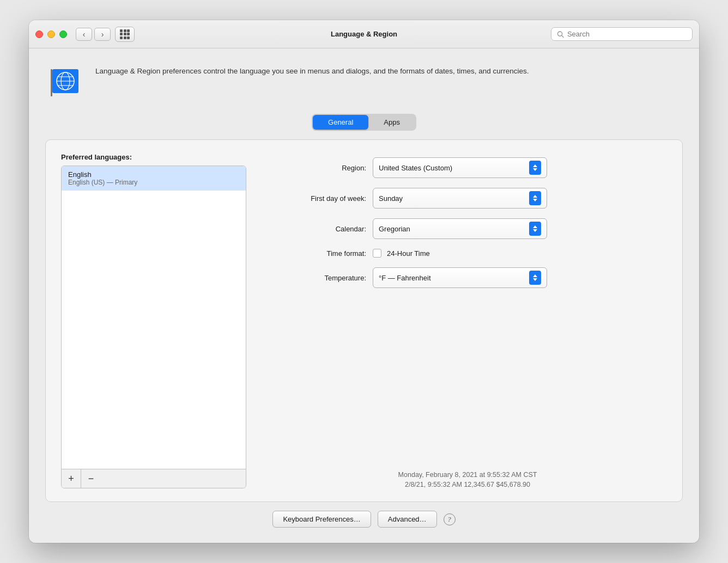 The image size is (728, 563). What do you see at coordinates (63, 34) in the screenshot?
I see `maximize-button` at bounding box center [63, 34].